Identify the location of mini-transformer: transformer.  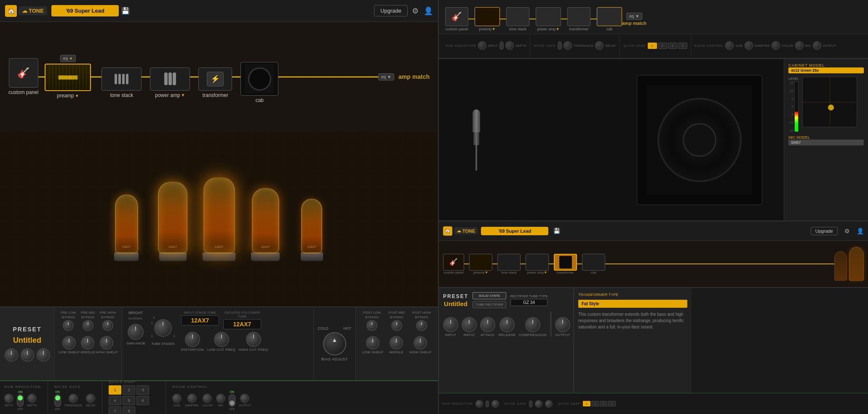
(579, 19).